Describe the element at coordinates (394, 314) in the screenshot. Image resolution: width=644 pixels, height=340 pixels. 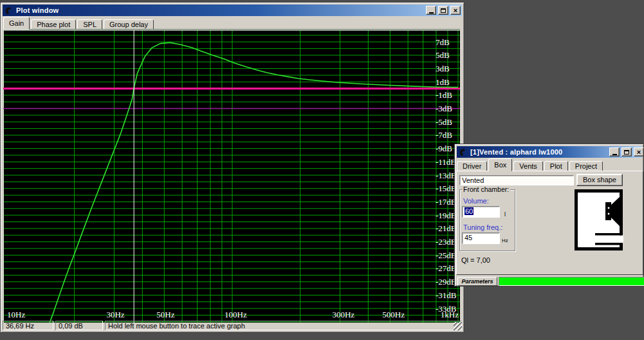
I see `svg-text: 500Hz` at that location.